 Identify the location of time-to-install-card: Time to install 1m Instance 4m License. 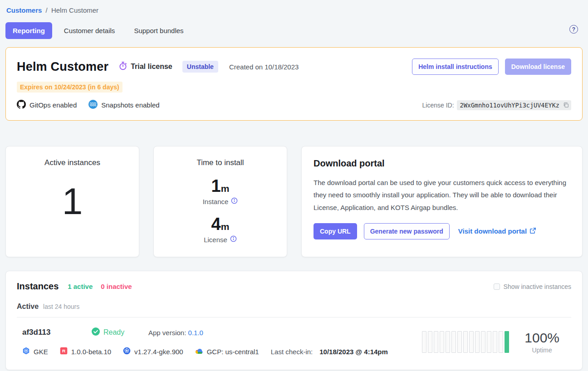
(220, 201).